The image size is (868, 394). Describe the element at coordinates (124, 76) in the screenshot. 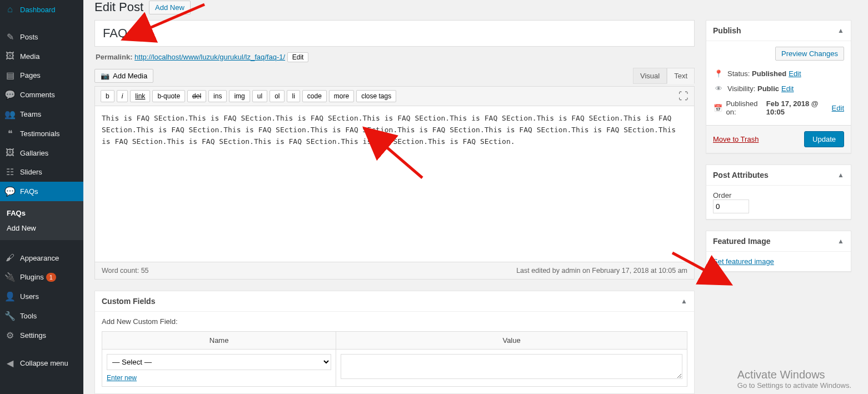

I see `add-media-button: 📷Add Media` at that location.